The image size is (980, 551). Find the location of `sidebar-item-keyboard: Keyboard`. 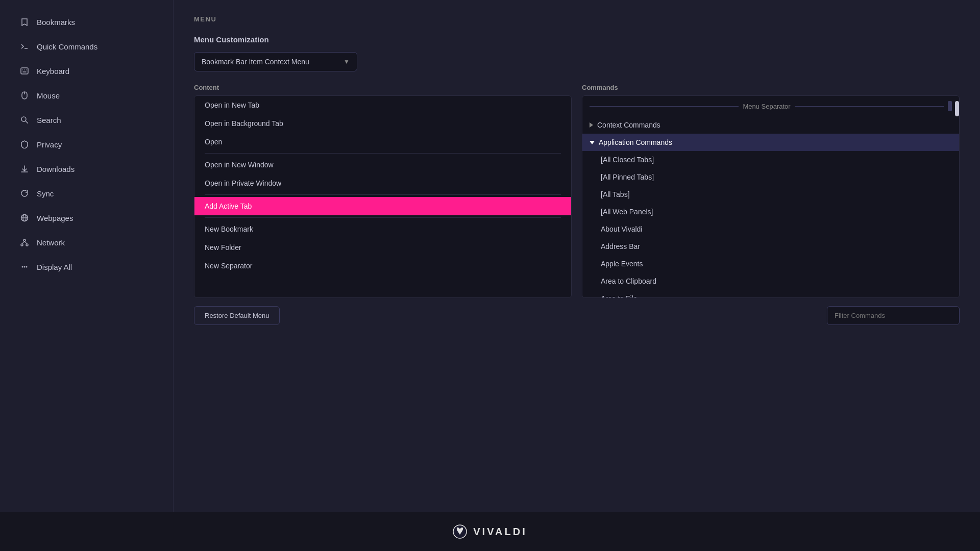

sidebar-item-keyboard: Keyboard is located at coordinates (87, 71).